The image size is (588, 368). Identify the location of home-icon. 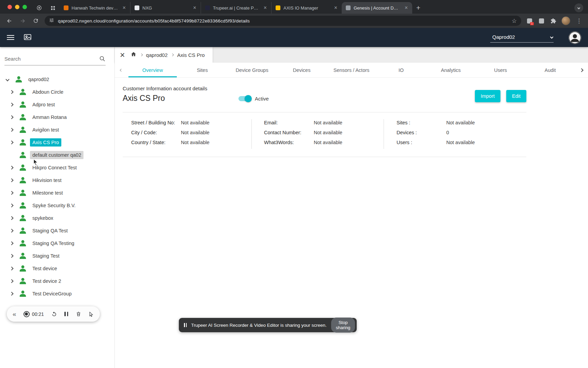
(134, 55).